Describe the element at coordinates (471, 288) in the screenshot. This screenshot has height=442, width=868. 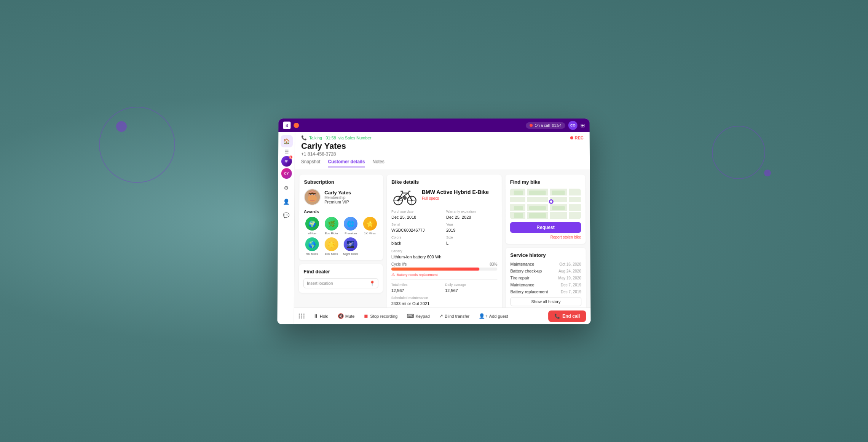
I see `daily-avg-field: Daily average 12,567` at that location.